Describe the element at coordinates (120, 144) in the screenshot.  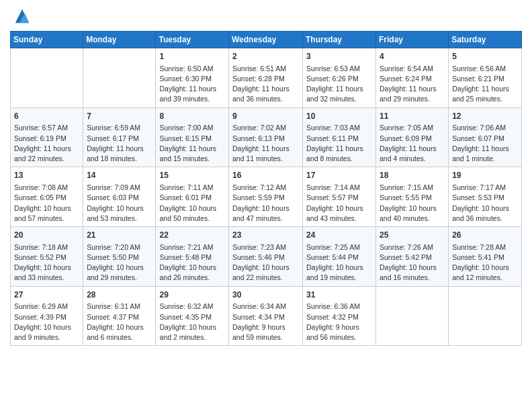
I see `day-info: Sunrise: 6:59 AMSunset: 6:17 PMDaylight:…` at that location.